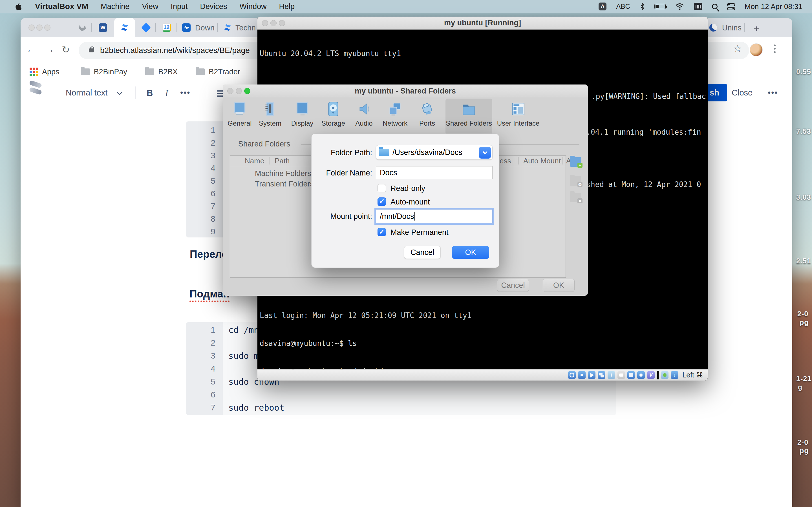 The image size is (812, 507). What do you see at coordinates (218, 72) in the screenshot?
I see `bookmark-folder-b2trader: B2Trader` at bounding box center [218, 72].